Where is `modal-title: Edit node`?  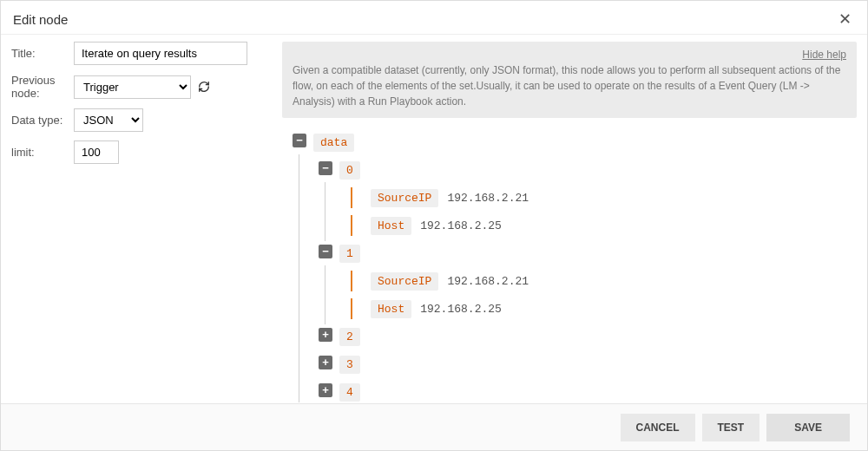 modal-title: Edit node is located at coordinates (40, 19).